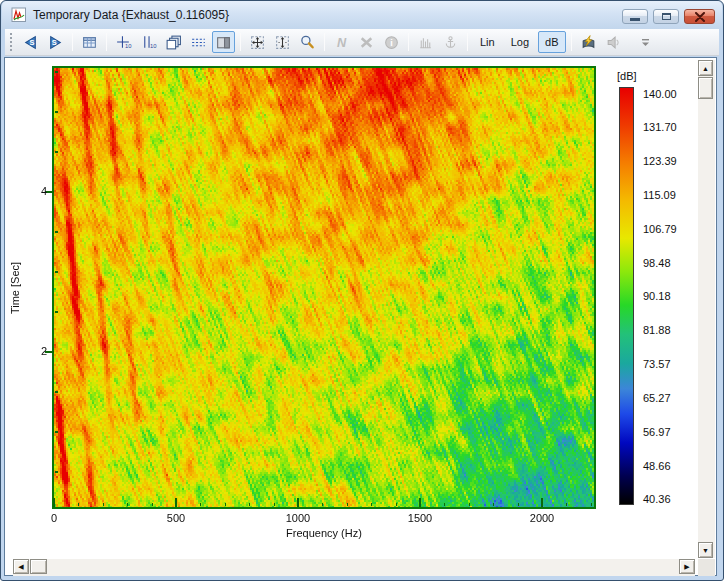 The width and height of the screenshot is (724, 581). What do you see at coordinates (124, 42) in the screenshot?
I see `horizontal-cursor-button: 10` at bounding box center [124, 42].